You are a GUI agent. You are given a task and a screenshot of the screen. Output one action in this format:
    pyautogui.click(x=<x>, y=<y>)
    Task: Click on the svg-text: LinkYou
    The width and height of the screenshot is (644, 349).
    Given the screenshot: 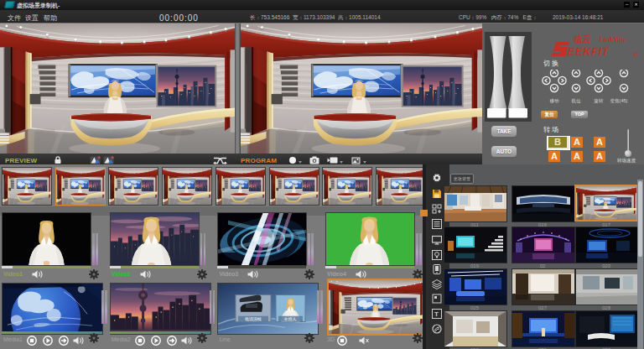 What is the action you would take?
    pyautogui.click(x=612, y=39)
    